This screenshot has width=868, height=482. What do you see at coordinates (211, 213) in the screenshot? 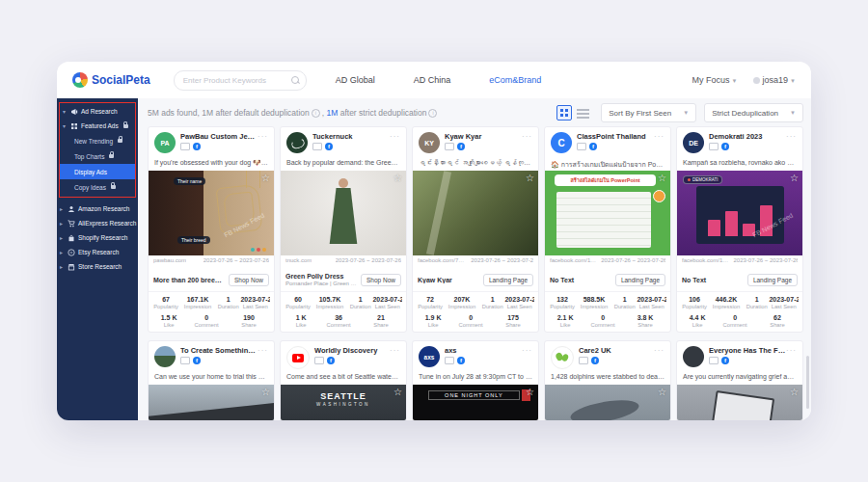
I see `ad-creative: Their name Their breed FB News Feed ☆` at bounding box center [211, 213].